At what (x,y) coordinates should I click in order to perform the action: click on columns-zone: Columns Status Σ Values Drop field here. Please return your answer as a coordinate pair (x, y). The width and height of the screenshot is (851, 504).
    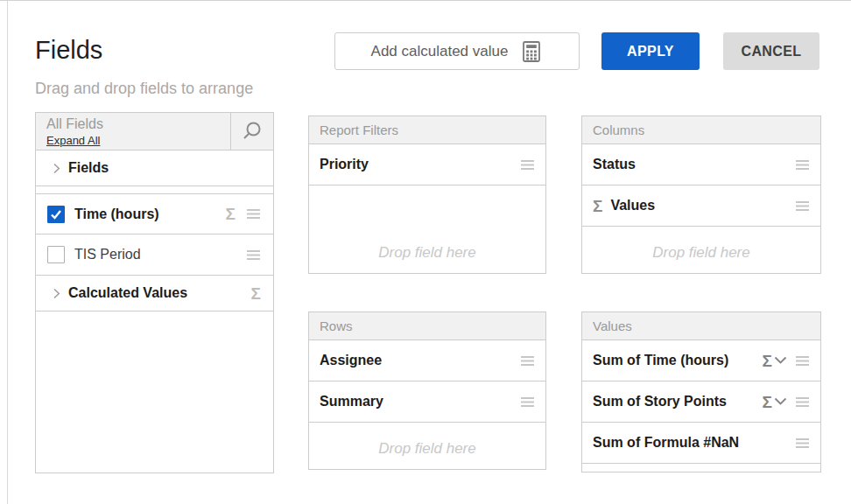
    Looking at the image, I should click on (701, 194).